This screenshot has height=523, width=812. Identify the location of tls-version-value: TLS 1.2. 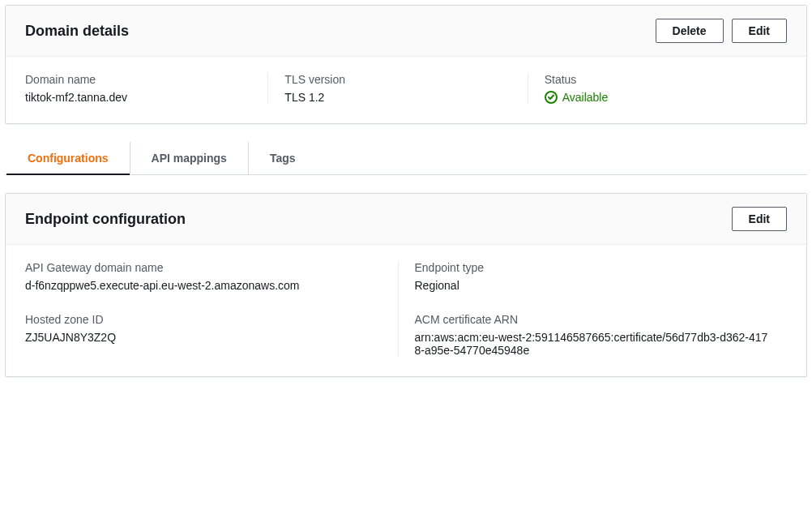
(397, 97).